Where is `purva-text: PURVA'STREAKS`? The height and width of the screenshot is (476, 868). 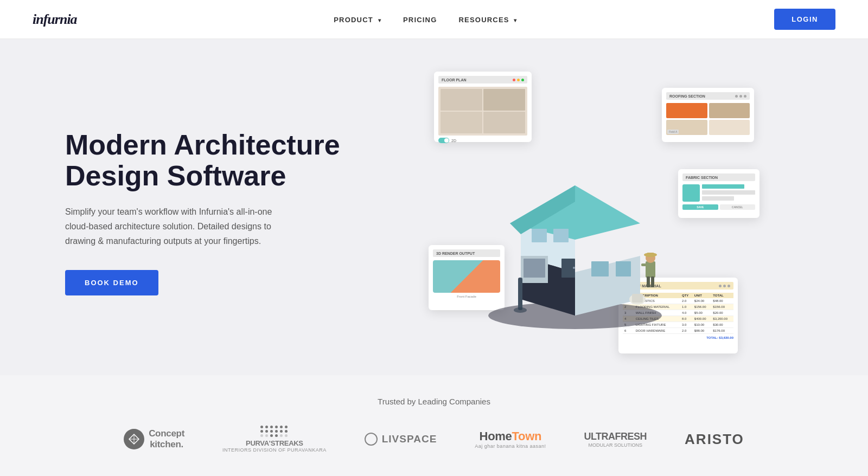
purva-text: PURVA'STREAKS is located at coordinates (275, 443).